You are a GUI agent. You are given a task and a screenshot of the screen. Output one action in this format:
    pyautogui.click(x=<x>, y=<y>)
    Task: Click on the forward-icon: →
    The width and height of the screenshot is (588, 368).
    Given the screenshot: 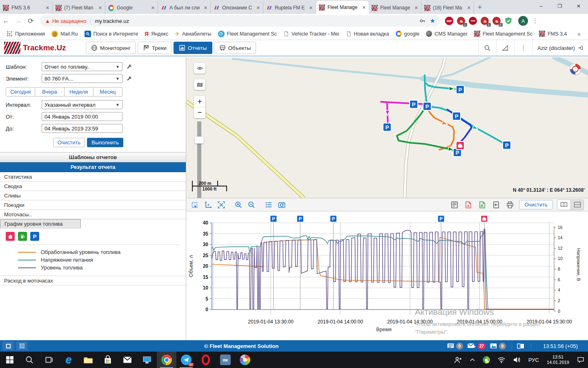 What is the action you would take?
    pyautogui.click(x=18, y=21)
    